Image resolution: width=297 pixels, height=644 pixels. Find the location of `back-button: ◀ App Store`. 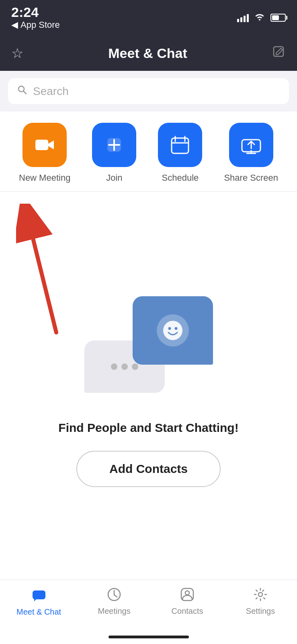

back-button: ◀ App Store is located at coordinates (35, 25).